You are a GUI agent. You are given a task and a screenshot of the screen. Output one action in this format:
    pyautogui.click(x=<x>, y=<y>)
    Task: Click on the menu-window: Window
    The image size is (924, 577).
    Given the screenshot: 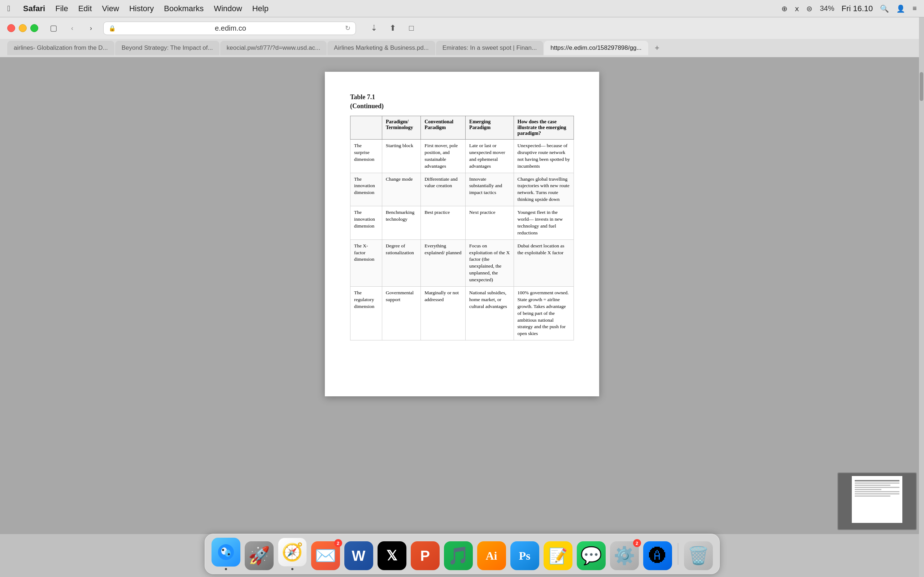 What is the action you would take?
    pyautogui.click(x=228, y=8)
    